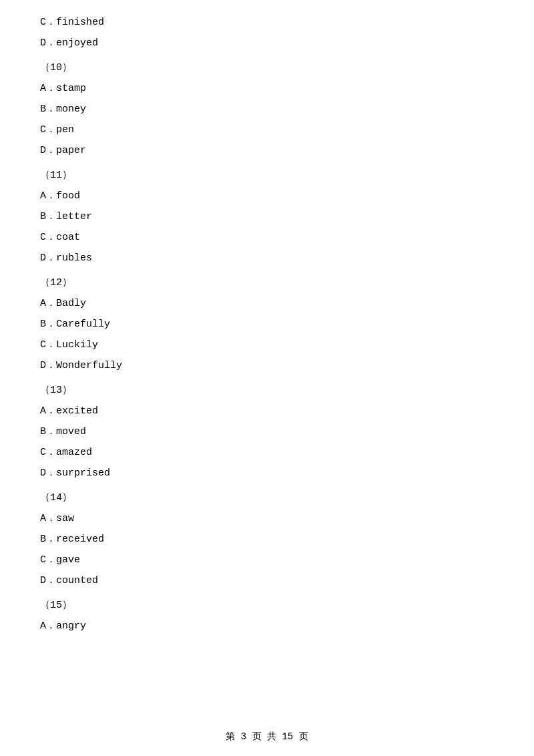  Describe the element at coordinates (267, 390) in the screenshot. I see `question-number-4: （13）` at that location.